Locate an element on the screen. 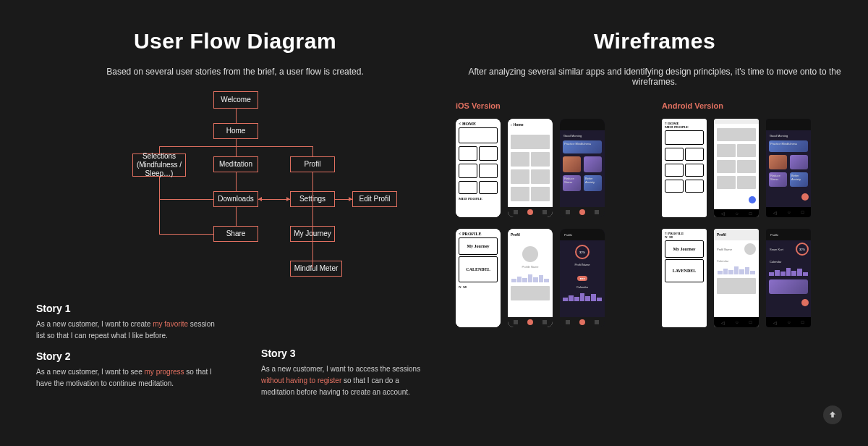 This screenshot has height=446, width=868. wireframes-title: Wireframes is located at coordinates (655, 41).